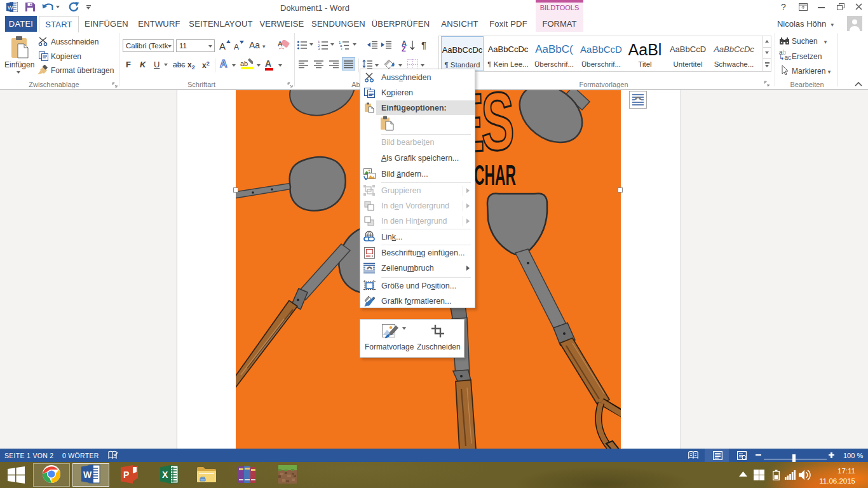 The image size is (868, 488). I want to click on svg-text: CHAR, so click(495, 175).